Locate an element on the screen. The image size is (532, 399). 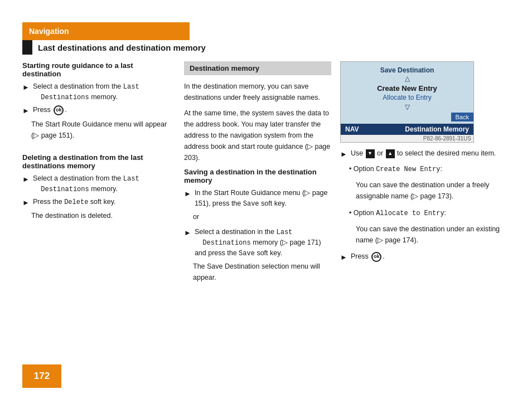
nav-ui-screenshot: Save Destination △ Create New Entry Allo… is located at coordinates (407, 102).